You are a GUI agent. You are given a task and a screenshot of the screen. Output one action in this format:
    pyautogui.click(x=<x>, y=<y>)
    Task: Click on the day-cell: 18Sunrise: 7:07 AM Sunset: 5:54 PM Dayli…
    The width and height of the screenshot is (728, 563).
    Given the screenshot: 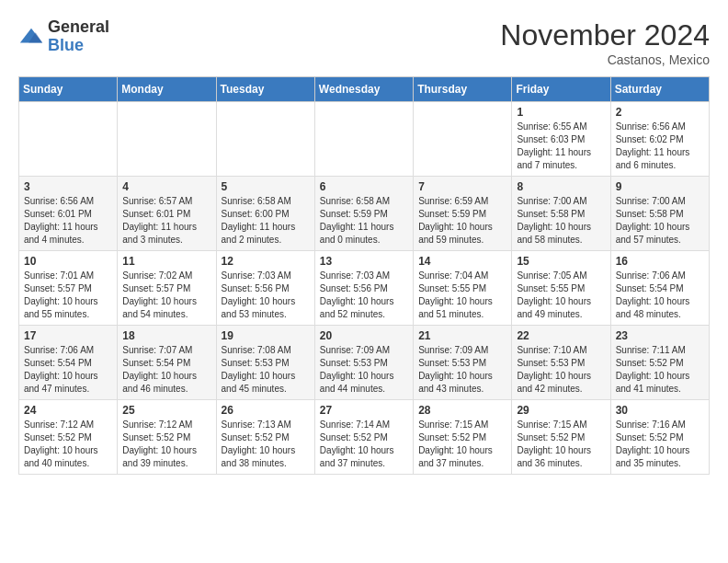 What is the action you would take?
    pyautogui.click(x=167, y=362)
    